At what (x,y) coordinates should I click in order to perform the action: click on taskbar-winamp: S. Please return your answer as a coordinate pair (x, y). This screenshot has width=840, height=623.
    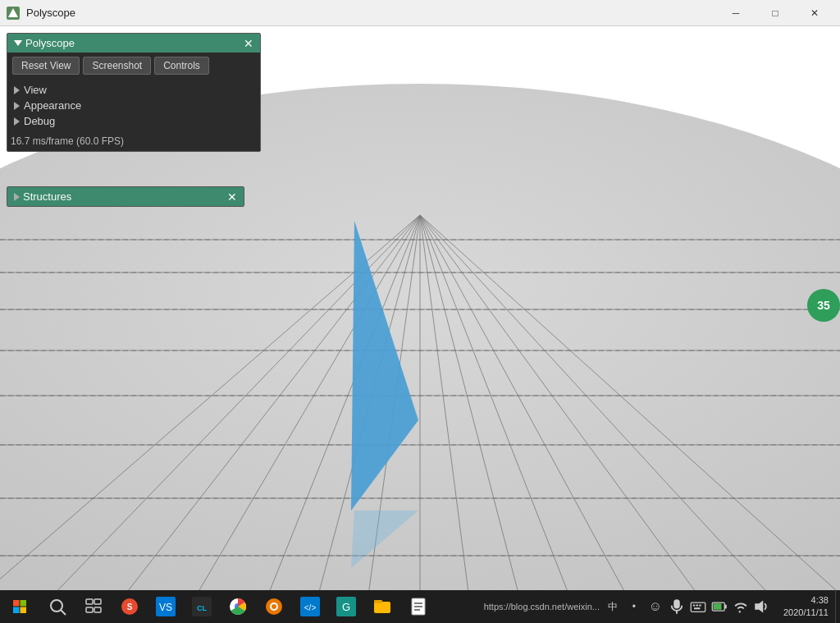
    Looking at the image, I should click on (130, 607).